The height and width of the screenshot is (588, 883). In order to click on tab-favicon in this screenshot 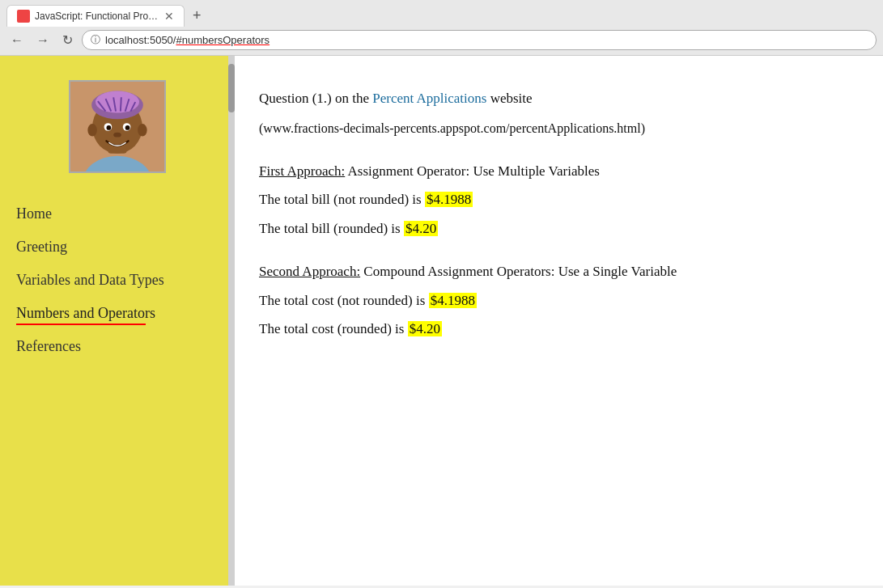, I will do `click(23, 16)`.